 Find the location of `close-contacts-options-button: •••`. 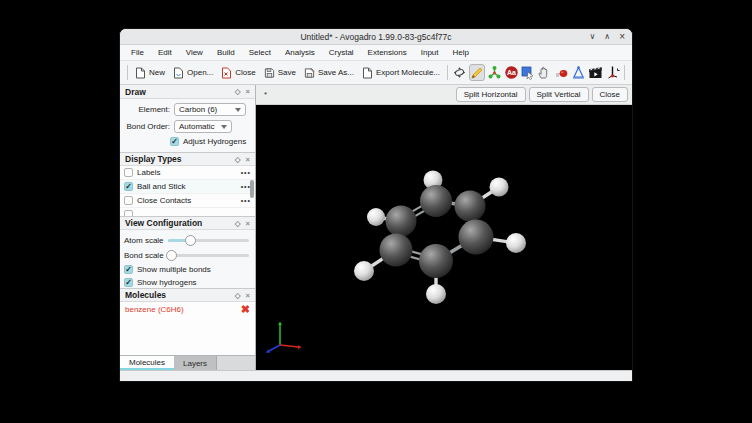

close-contacts-options-button: ••• is located at coordinates (246, 200).